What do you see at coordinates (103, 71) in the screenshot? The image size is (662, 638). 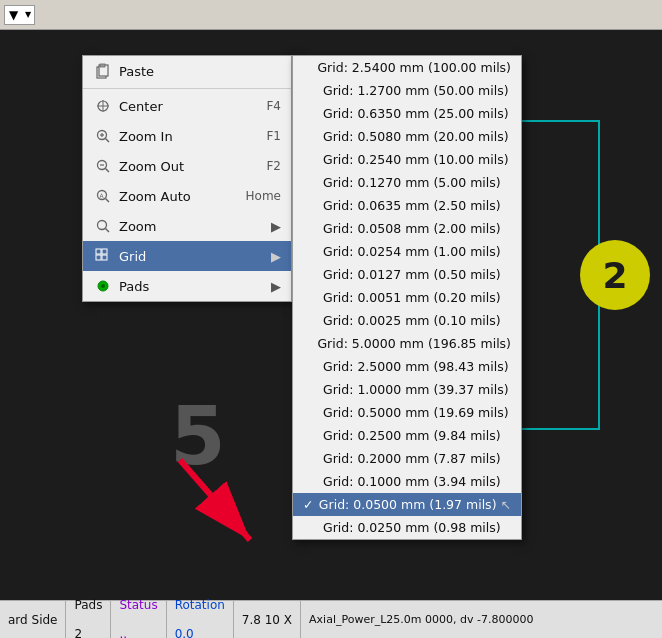 I see `paste-icon` at bounding box center [103, 71].